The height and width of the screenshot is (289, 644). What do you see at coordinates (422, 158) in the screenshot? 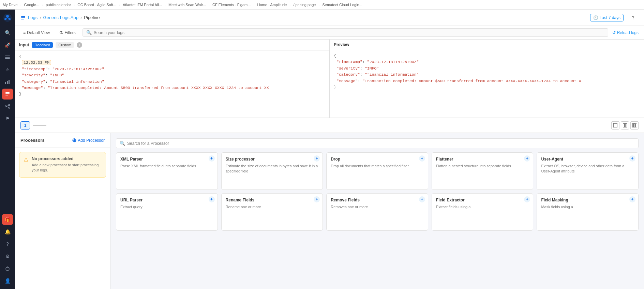
I see `card-add-icon-drop: +` at bounding box center [422, 158].